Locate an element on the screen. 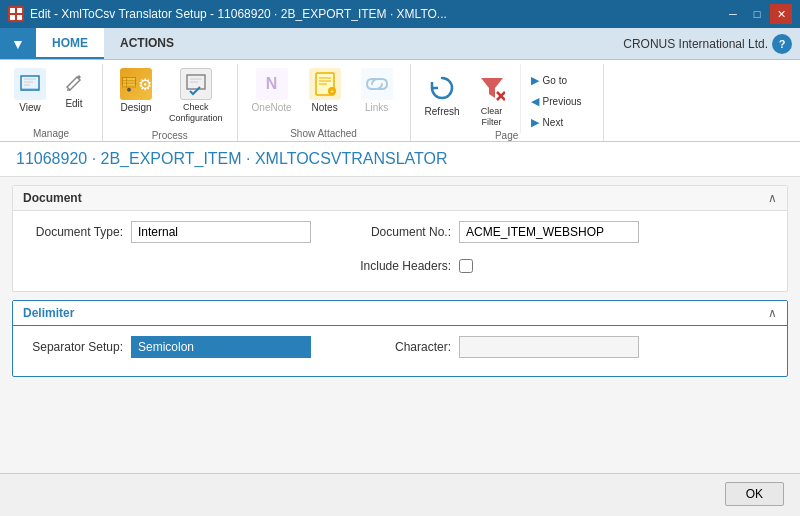 Image resolution: width=800 pixels, height=516 pixels. delimiter-section: Delimiter ∧ Separator Setup: Semicolon C… is located at coordinates (400, 338).